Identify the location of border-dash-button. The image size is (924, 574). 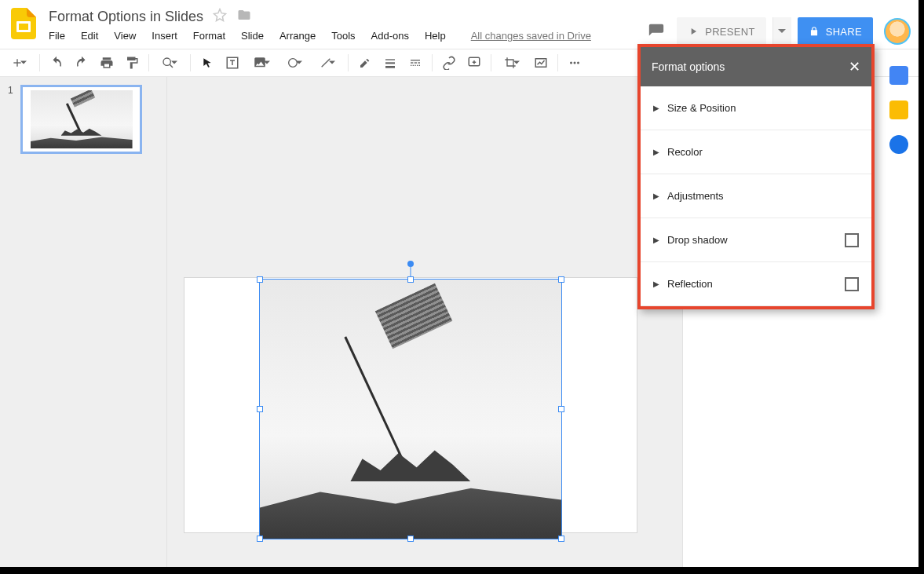
(415, 63).